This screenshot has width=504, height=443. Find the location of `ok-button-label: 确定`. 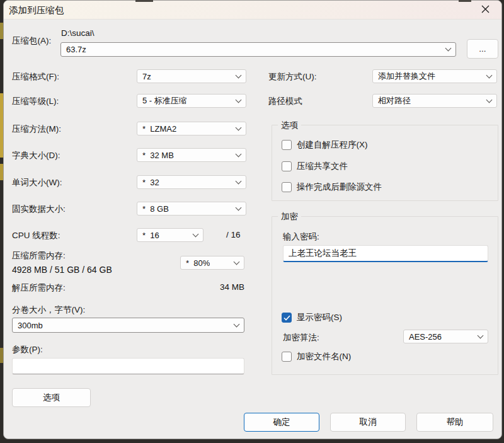

ok-button-label: 确定 is located at coordinates (282, 422).